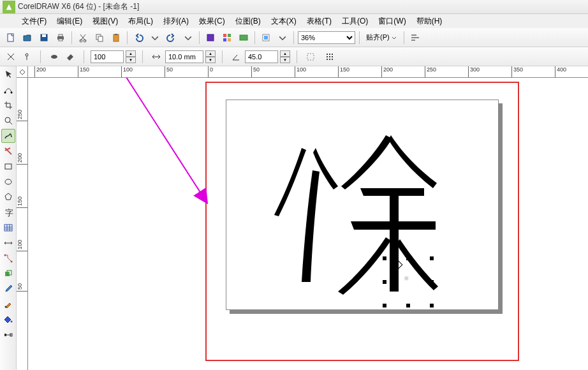  I want to click on zoom-dropdown: 36%, so click(327, 38).